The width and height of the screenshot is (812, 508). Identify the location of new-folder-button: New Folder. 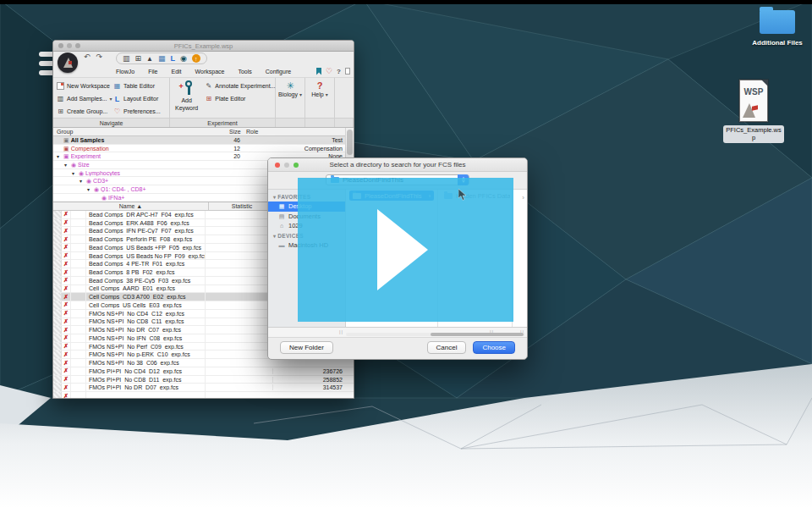
(306, 347).